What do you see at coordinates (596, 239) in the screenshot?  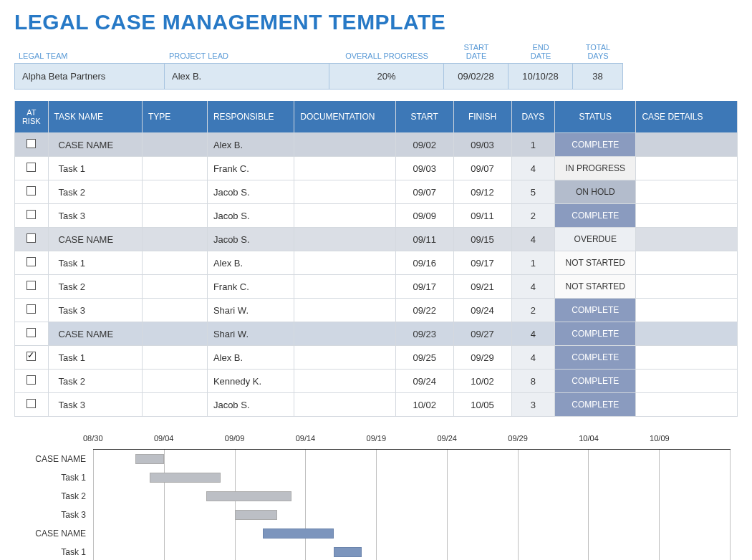 I see `status-cell: OVERDUE` at bounding box center [596, 239].